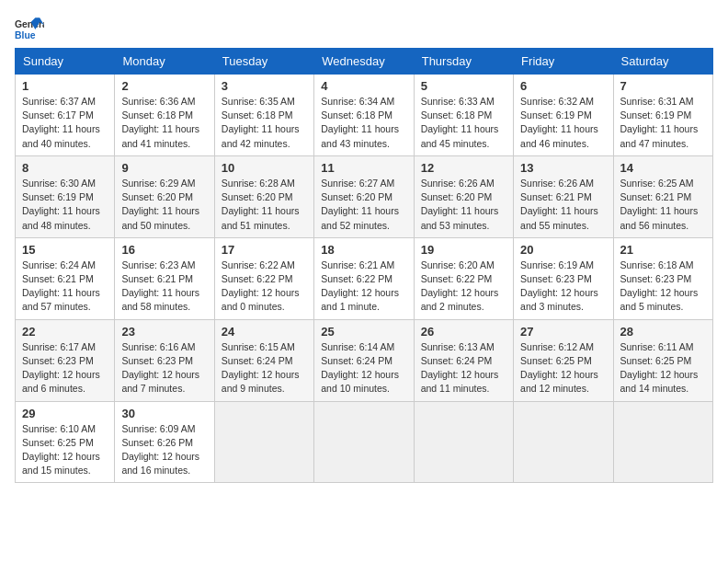 Image resolution: width=728 pixels, height=563 pixels. Describe the element at coordinates (65, 62) in the screenshot. I see `day-header-sunday: Sunday` at that location.